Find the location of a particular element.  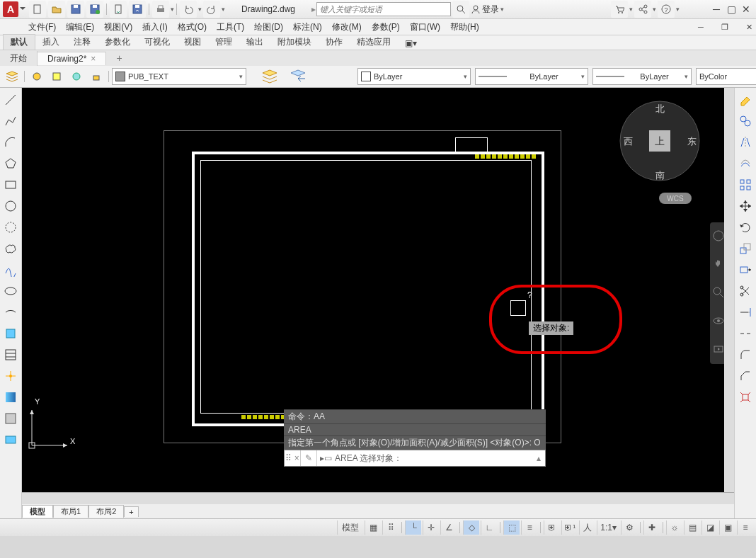

gradient-icon is located at coordinates (11, 397).